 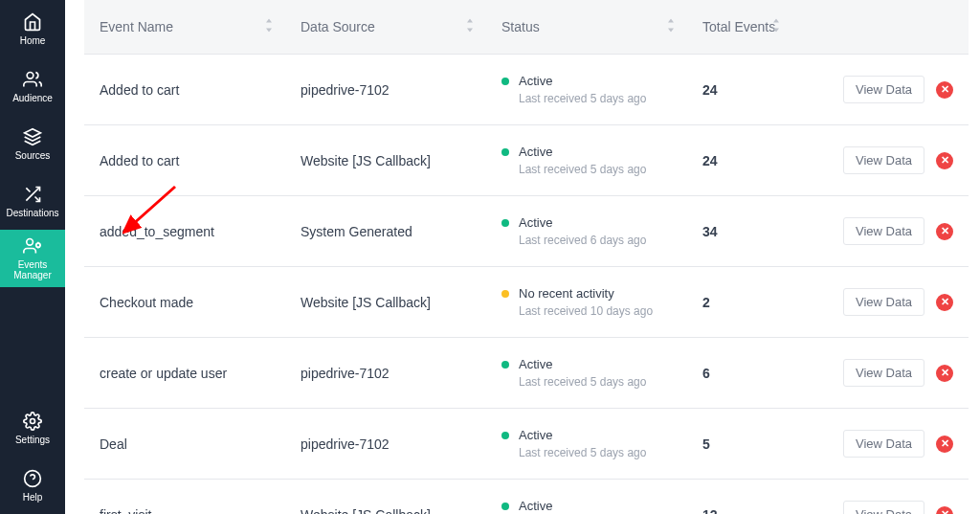 What do you see at coordinates (33, 201) in the screenshot?
I see `sidebar-item-destinations: Destinations` at bounding box center [33, 201].